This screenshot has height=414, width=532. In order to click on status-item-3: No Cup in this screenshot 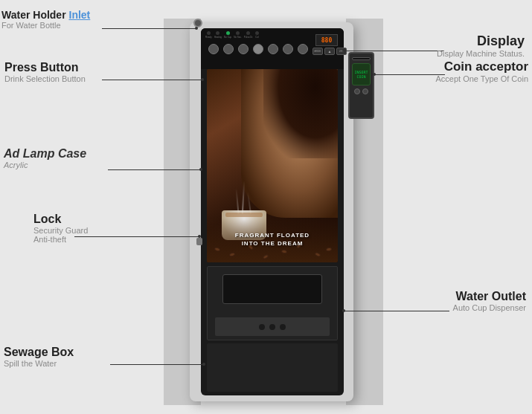, I will do `click(228, 35)`.